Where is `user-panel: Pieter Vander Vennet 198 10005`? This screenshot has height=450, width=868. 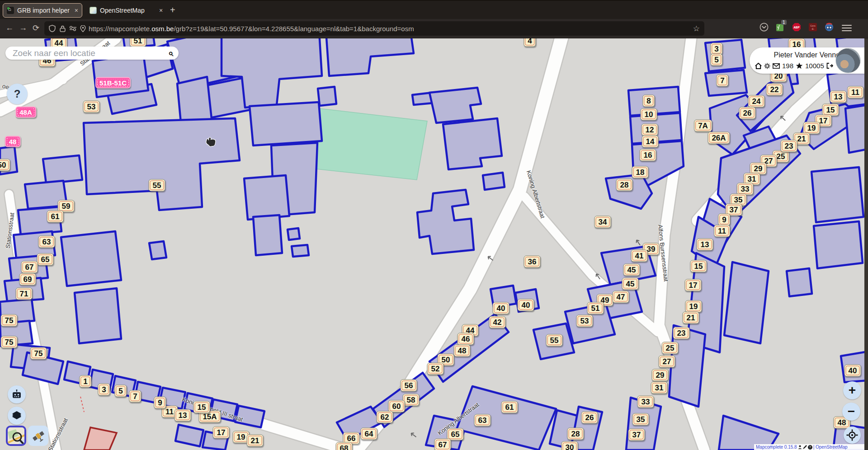 user-panel: Pieter Vander Vennet 198 10005 is located at coordinates (809, 61).